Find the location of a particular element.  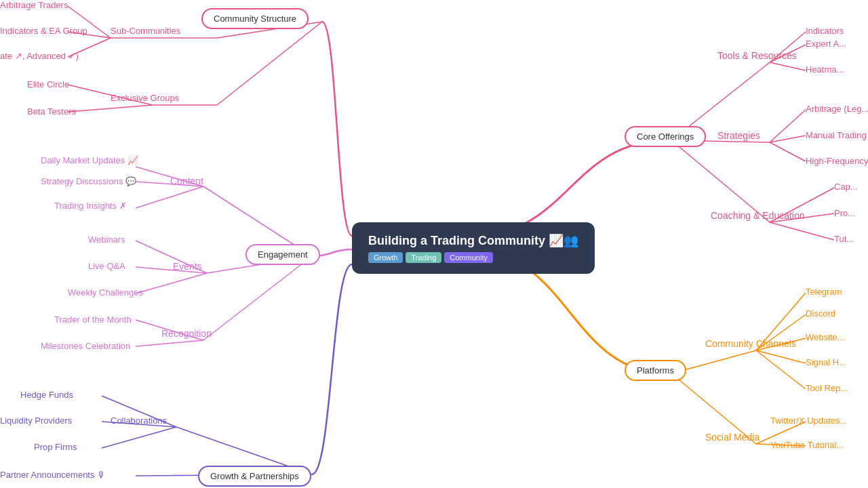

hedge-funds-node: Hedge Funds is located at coordinates (47, 394).